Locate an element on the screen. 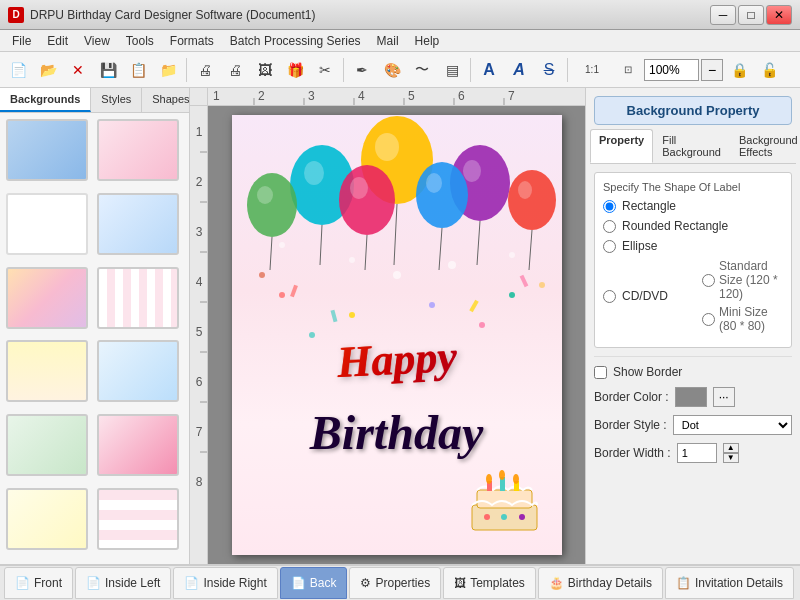 This screenshot has height=600, width=800. strike-button: S is located at coordinates (549, 70).